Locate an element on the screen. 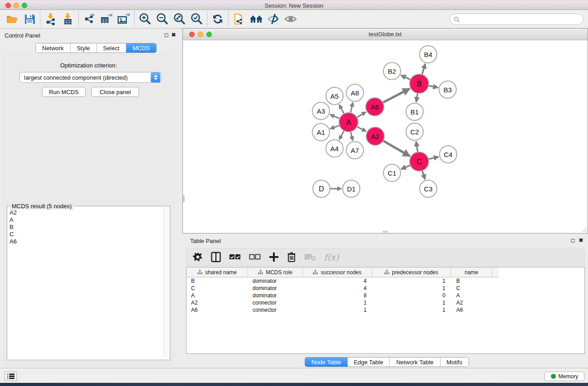 This screenshot has height=386, width=588. zoom-selected-button is located at coordinates (196, 19).